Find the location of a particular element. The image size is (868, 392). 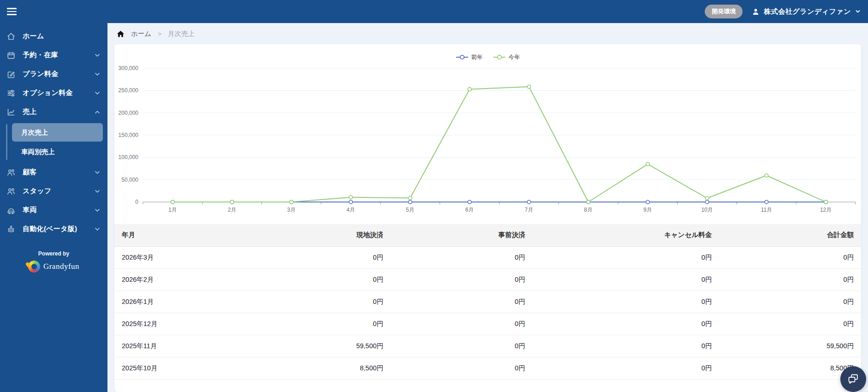

legend-item-前年: 前年 is located at coordinates (470, 57).